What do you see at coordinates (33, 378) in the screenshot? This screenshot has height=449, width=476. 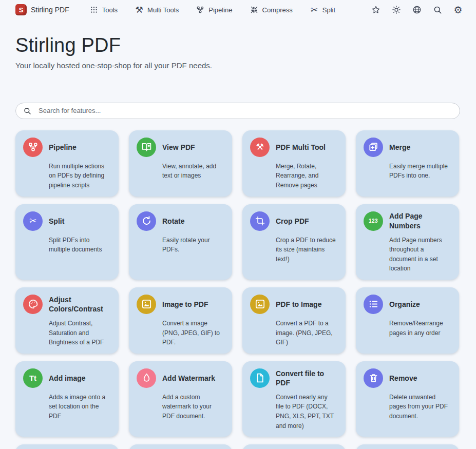 I see `text-icon: Tt` at bounding box center [33, 378].